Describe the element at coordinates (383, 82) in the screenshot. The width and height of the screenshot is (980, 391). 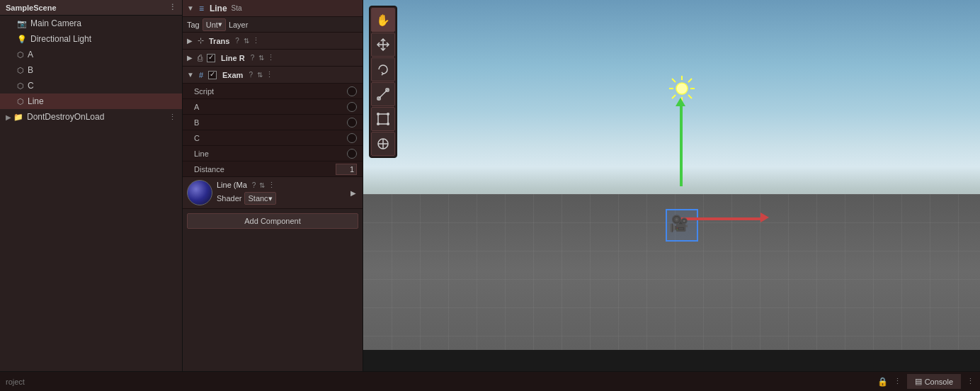
I see `scene-toolbar: ✋` at that location.